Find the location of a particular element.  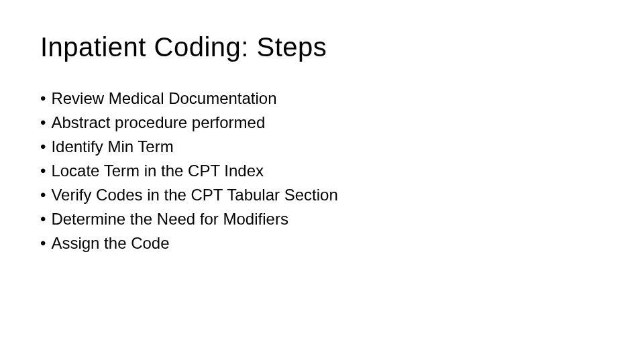

list-item-text: Determine the Need for Modifiers is located at coordinates (169, 219).